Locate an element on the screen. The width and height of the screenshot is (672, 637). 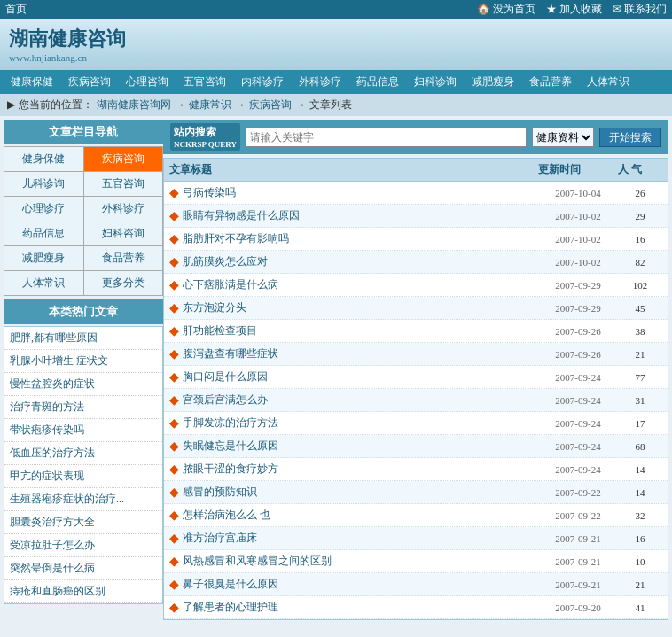
article-date: 2007-09-29 is located at coordinates (578, 285).